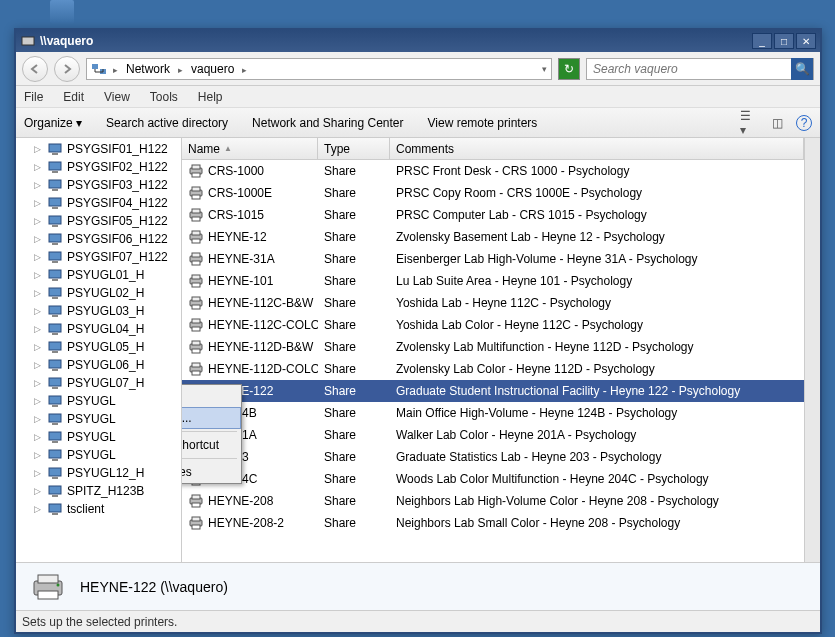 This screenshot has width=835, height=637. Describe the element at coordinates (812, 350) in the screenshot. I see `vertical-scrollbar` at that location.